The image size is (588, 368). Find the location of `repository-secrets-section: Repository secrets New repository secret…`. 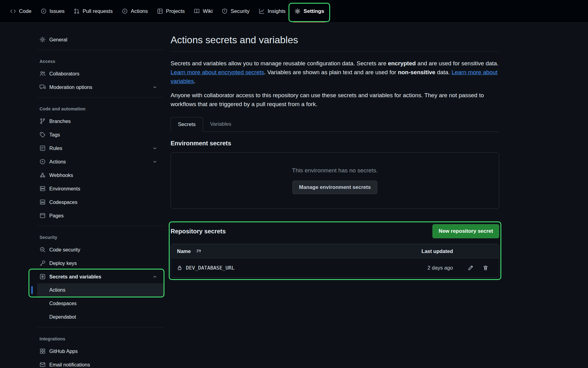

repository-secrets-section: Repository secrets New repository secret… is located at coordinates (335, 251).